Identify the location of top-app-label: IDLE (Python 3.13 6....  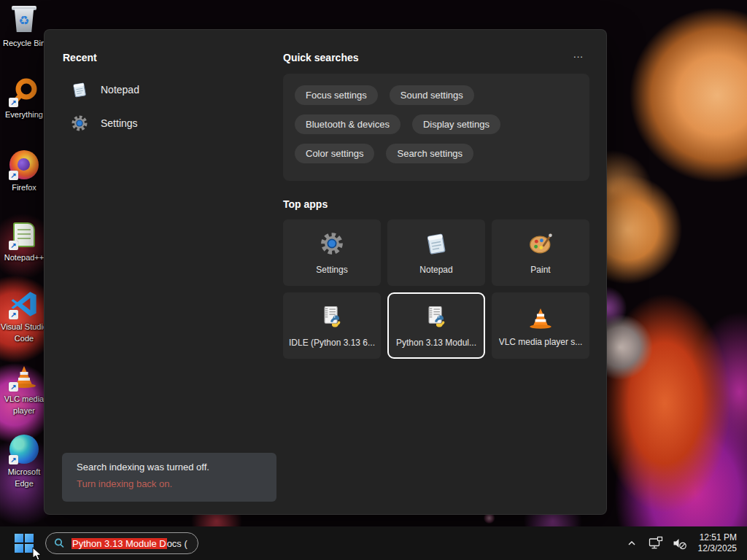
(332, 343).